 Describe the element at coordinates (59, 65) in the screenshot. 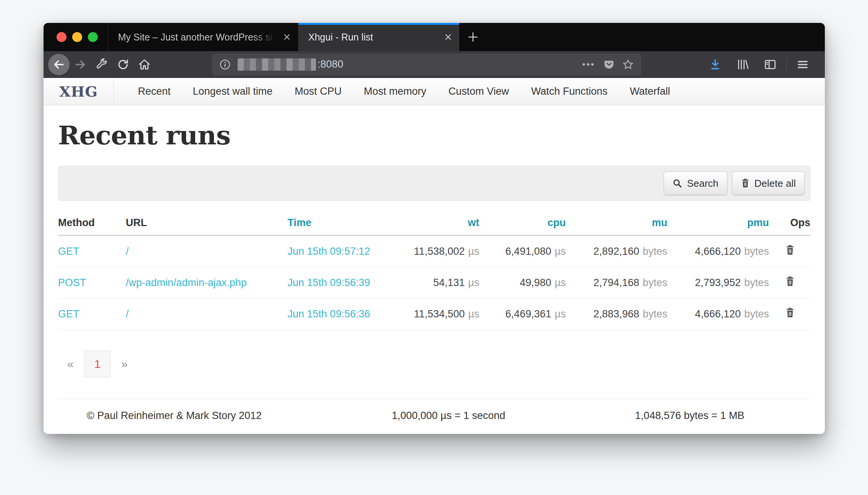

I see `back-button` at that location.